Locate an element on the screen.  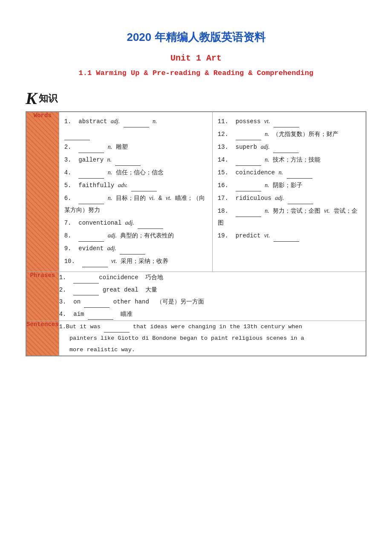
phrase-item-4: 4. aim 瞄准 is located at coordinates (212, 315).